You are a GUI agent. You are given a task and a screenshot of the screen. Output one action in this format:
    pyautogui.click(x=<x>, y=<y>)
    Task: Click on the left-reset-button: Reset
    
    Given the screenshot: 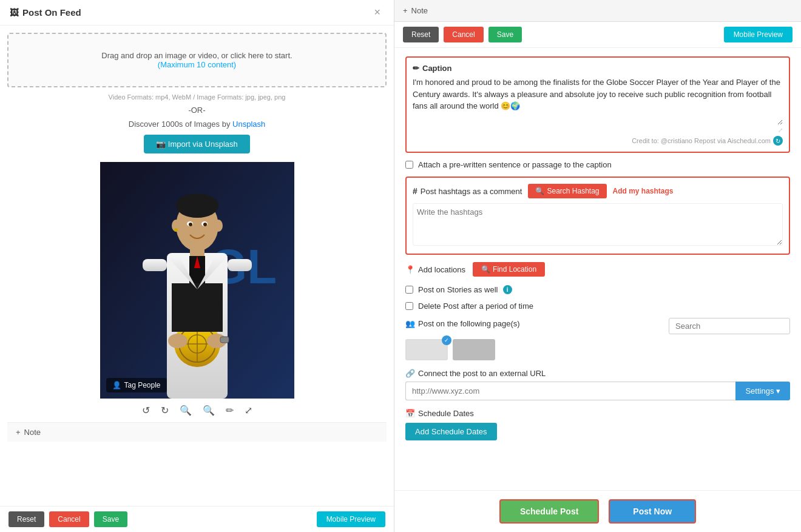 What is the action you would take?
    pyautogui.click(x=27, y=519)
    